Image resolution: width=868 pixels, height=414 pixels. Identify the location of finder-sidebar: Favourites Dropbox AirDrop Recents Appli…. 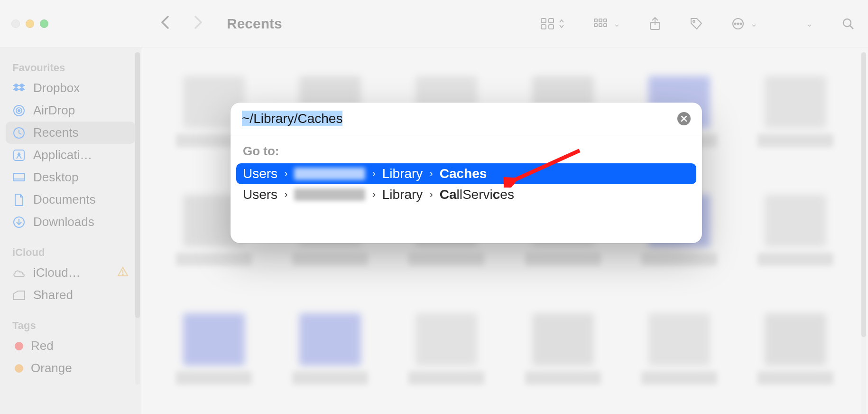
(71, 231).